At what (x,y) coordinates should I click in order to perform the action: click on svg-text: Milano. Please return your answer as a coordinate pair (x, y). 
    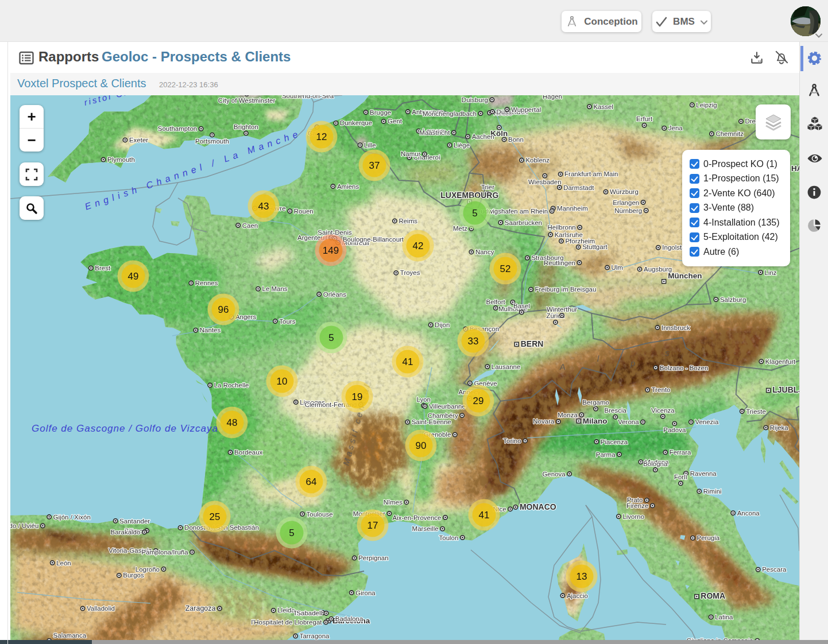
    Looking at the image, I should click on (595, 421).